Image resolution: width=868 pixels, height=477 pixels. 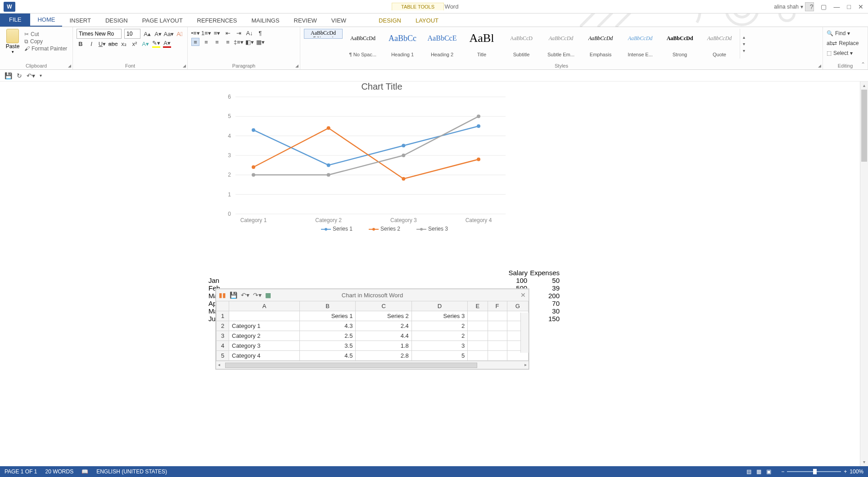 I want to click on style-subtitle: AaBbCcDSubtitle, so click(x=521, y=44).